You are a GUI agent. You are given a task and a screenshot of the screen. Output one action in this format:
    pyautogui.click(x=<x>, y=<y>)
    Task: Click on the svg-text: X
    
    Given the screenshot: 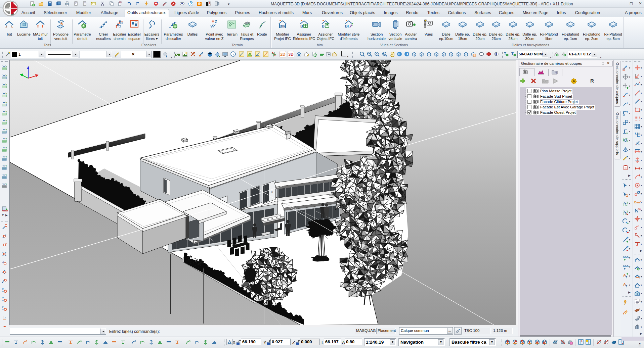 What is the action you would take?
    pyautogui.click(x=3, y=289)
    